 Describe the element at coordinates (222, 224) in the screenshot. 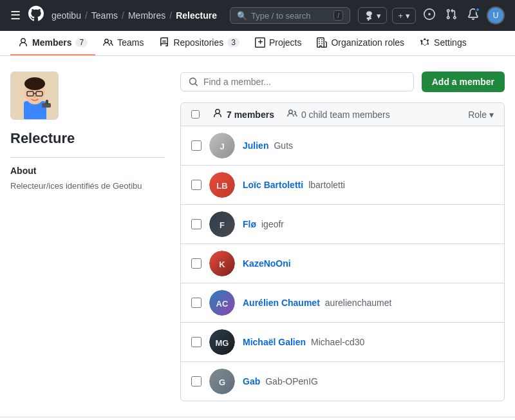

I see `member-avatar-2: F` at that location.